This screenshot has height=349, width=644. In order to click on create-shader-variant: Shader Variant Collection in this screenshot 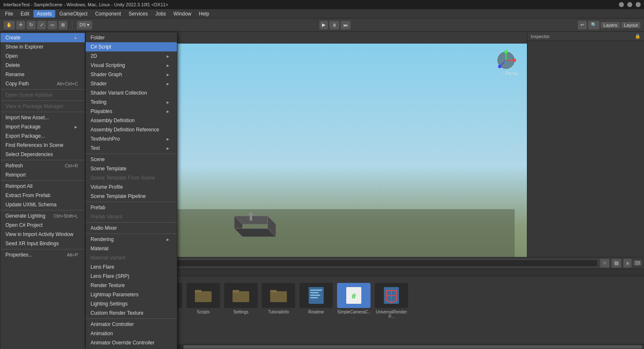, I will do `click(131, 93)`.